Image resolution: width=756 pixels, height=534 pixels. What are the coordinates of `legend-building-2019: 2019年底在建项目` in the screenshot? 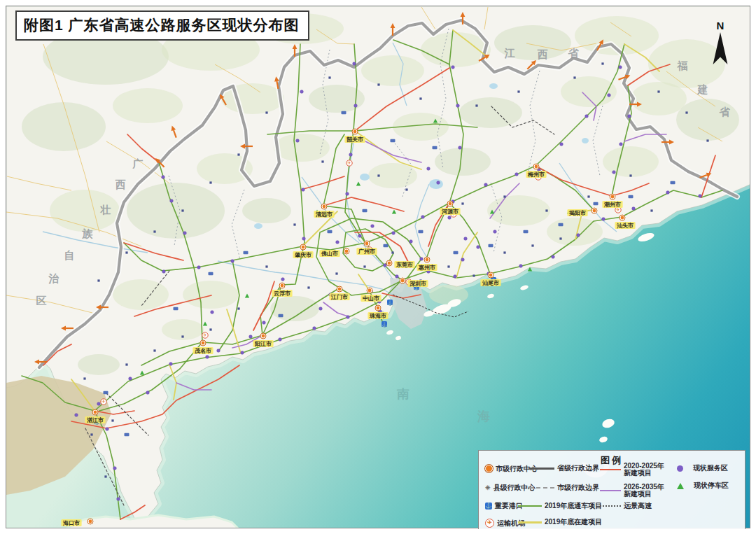 It's located at (560, 522).